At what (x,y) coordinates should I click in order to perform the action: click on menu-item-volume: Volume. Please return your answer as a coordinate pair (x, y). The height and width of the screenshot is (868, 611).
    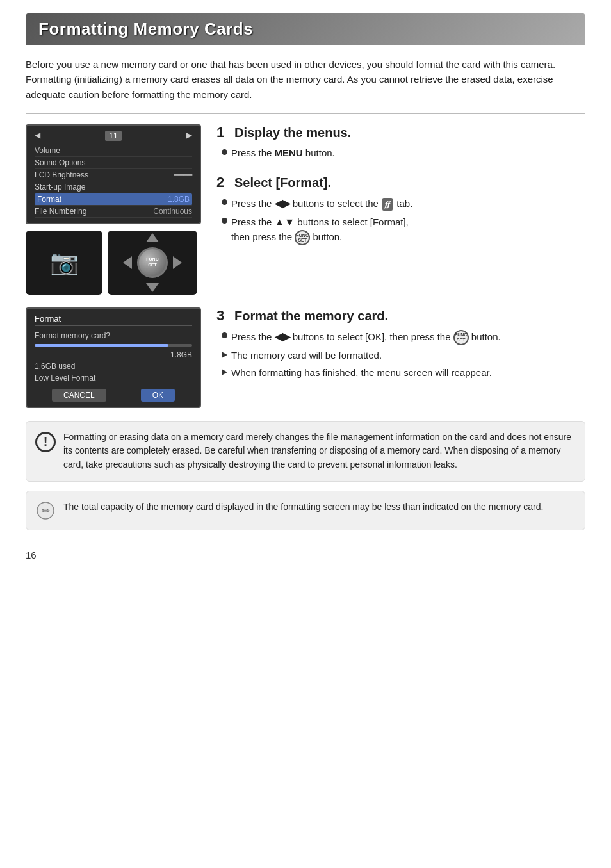
    Looking at the image, I should click on (113, 151).